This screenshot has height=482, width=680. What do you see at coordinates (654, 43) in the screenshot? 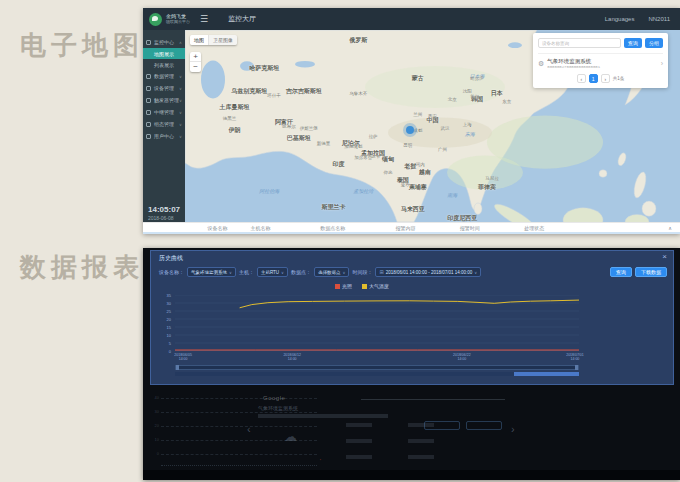
I see `group-button: 分组` at bounding box center [654, 43].